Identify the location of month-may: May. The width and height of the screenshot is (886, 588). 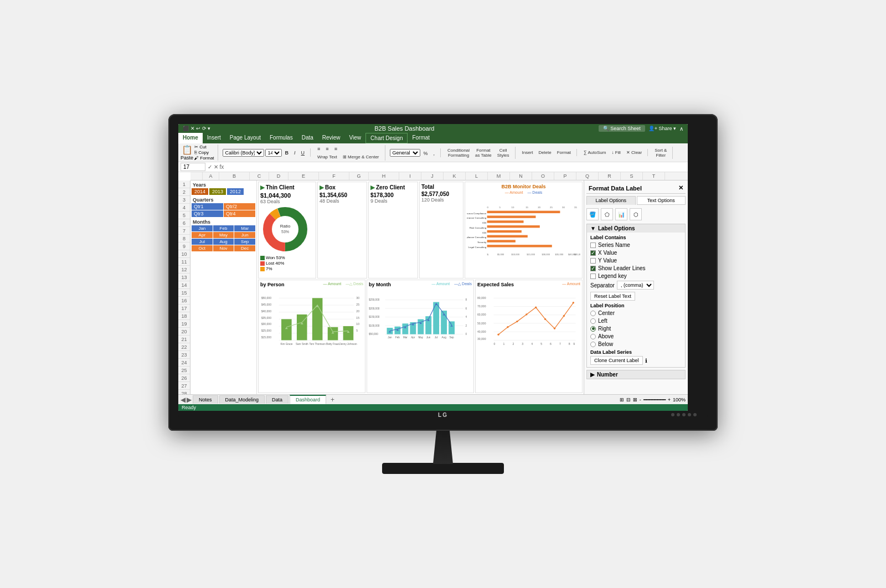
(224, 235).